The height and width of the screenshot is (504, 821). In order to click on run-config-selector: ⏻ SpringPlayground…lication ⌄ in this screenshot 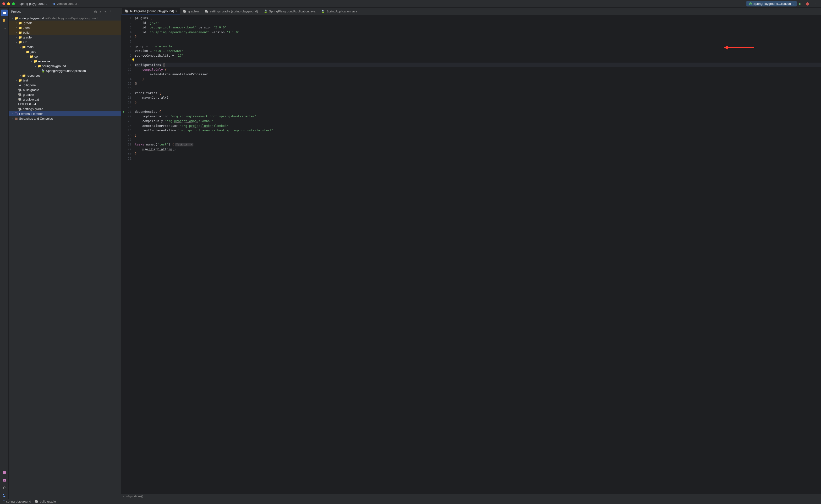, I will do `click(771, 4)`.